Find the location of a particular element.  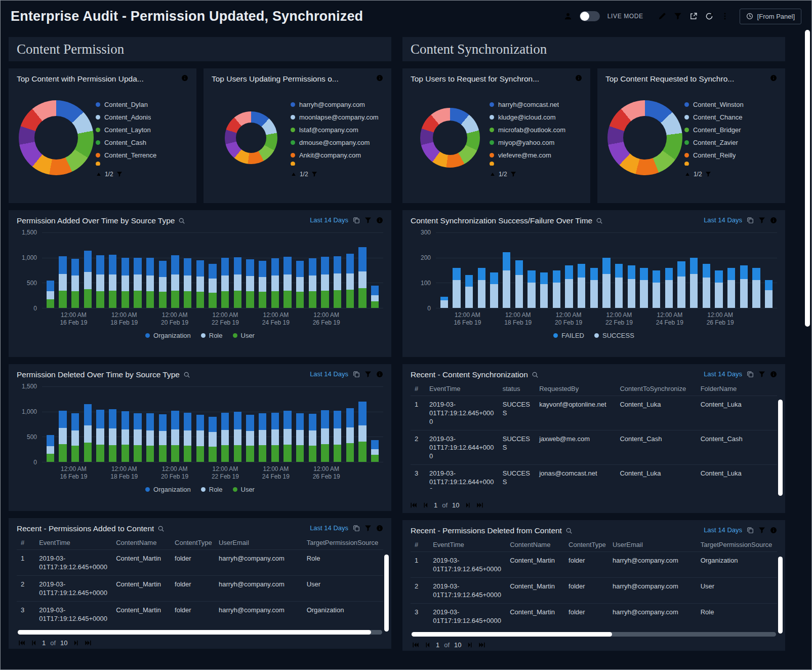

legend-item: Content_Adonis is located at coordinates (142, 117).